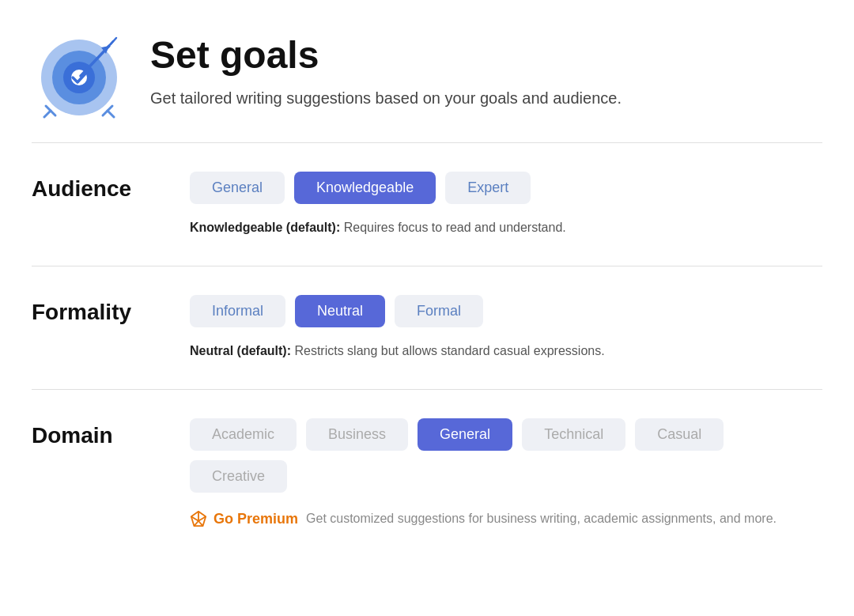 Image resolution: width=854 pixels, height=616 pixels. What do you see at coordinates (427, 327) in the screenshot?
I see `formality-row: Formality Informal Neutral Formal Neutra…` at bounding box center [427, 327].